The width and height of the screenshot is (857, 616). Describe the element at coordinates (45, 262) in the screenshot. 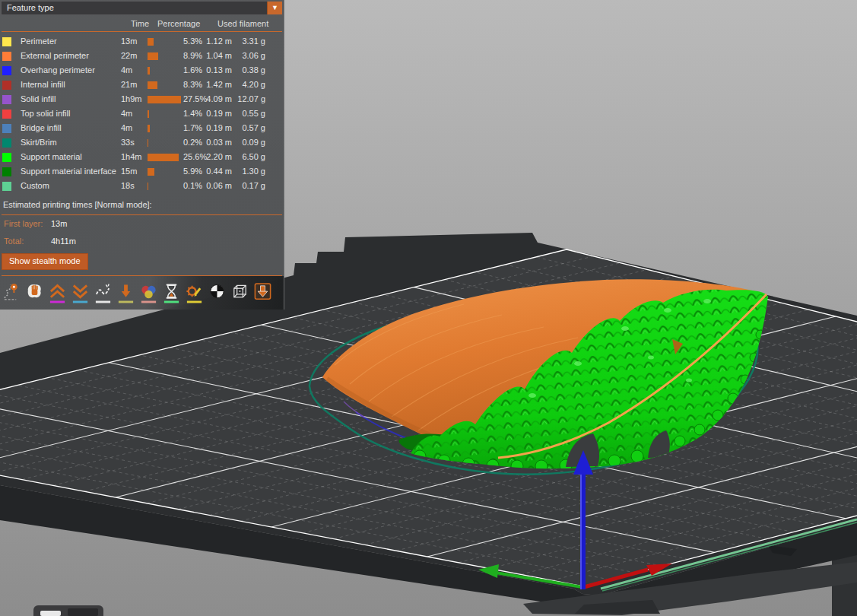

I see `show-stealth-mode-button: Show stealth mode` at that location.